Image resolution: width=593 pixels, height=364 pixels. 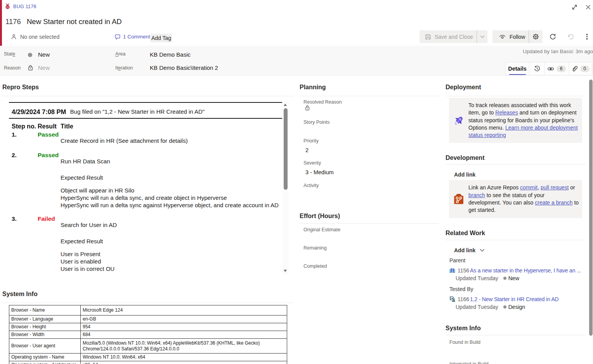 I want to click on inline-link: Releases, so click(x=506, y=113).